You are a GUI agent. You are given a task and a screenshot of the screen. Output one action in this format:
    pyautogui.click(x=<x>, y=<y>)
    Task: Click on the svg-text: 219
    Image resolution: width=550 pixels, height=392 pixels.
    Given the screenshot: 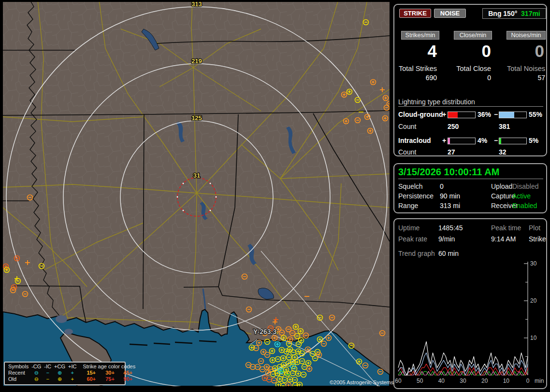 What is the action you would take?
    pyautogui.click(x=197, y=61)
    